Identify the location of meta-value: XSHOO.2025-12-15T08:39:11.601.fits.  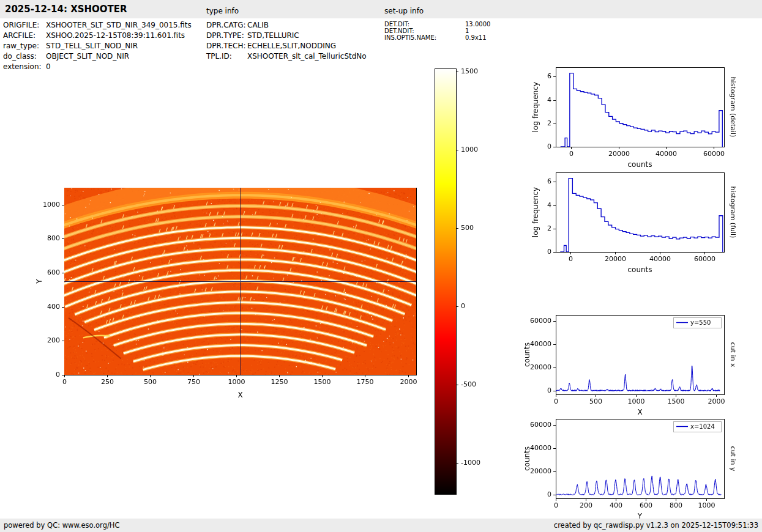
(115, 35).